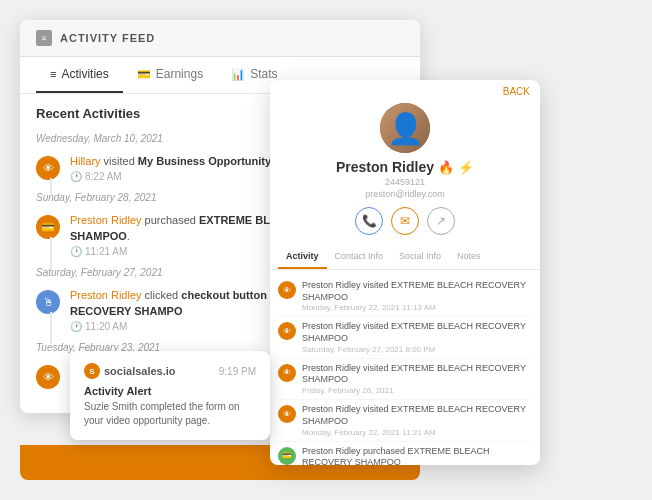 The height and width of the screenshot is (500, 652). Describe the element at coordinates (86, 161) in the screenshot. I see `activity-name-1: Hillary` at that location.